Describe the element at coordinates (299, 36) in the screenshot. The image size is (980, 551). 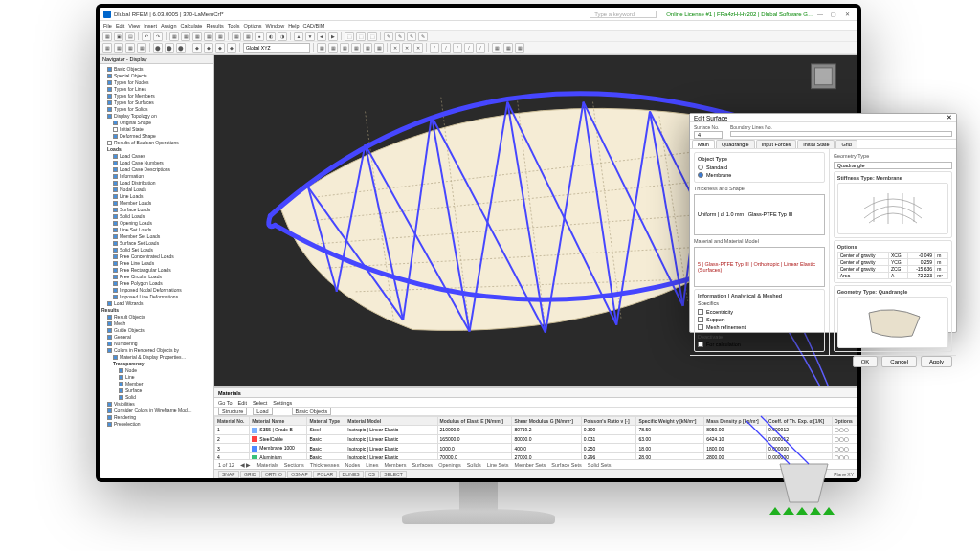
I see `tool-btn: ▲` at that location.